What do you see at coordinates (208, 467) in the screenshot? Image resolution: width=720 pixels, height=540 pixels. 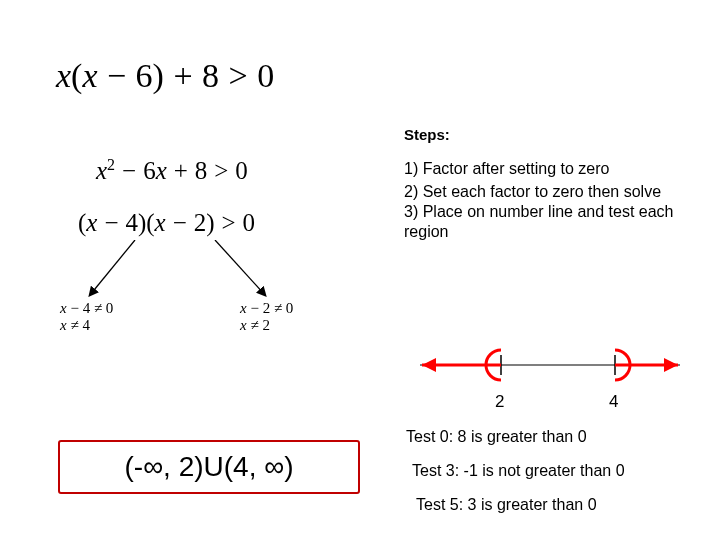 I see `answer-text: (-∞, 2)U(4, ∞)` at bounding box center [208, 467].